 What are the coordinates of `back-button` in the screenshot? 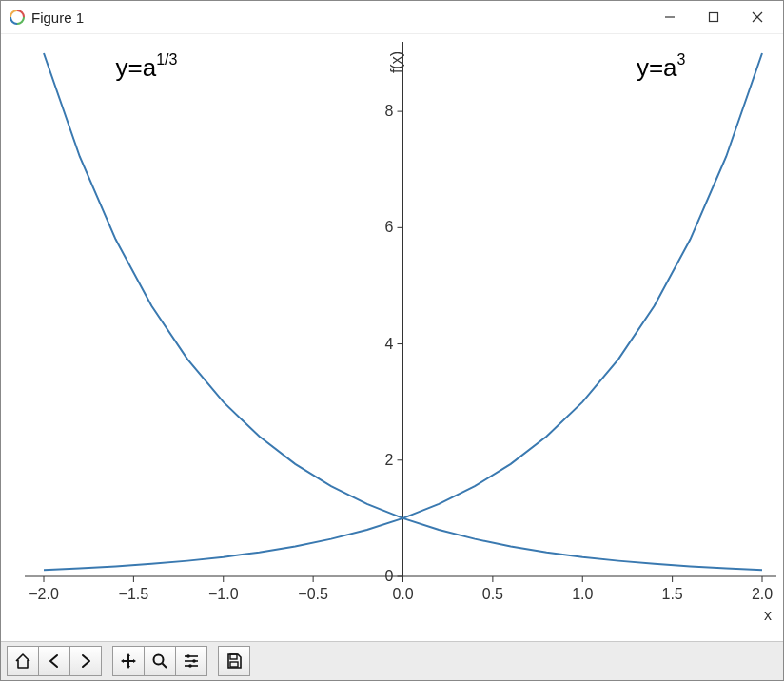 It's located at (54, 661).